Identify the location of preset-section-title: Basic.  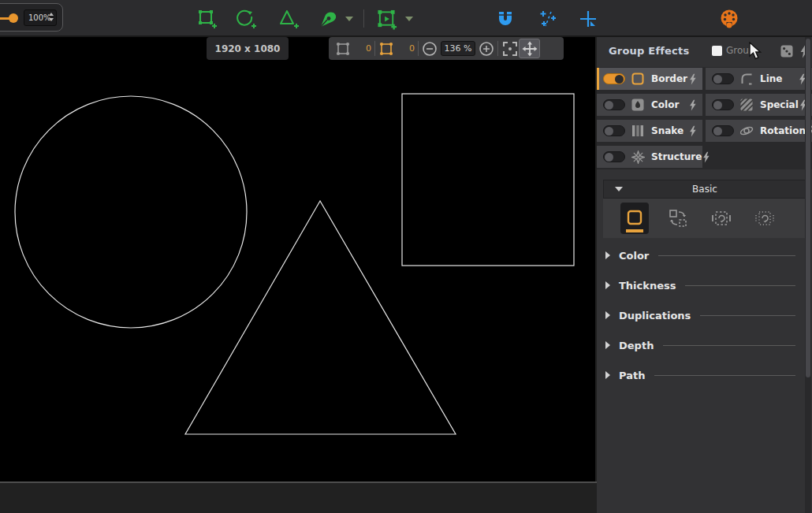
(705, 189).